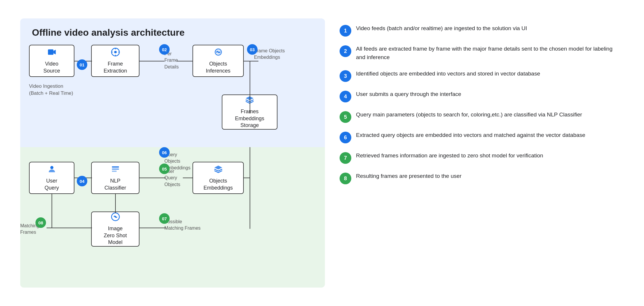  What do you see at coordinates (82, 65) in the screenshot?
I see `badge-01: 01` at bounding box center [82, 65].